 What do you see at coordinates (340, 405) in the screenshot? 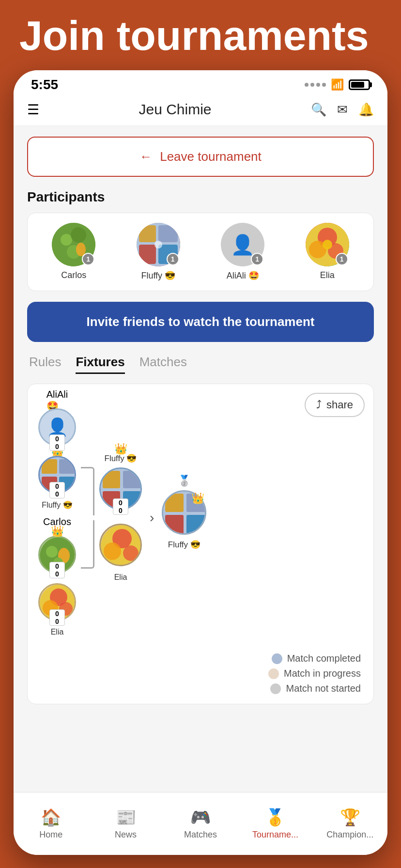
I see `share-label: share` at bounding box center [340, 405].